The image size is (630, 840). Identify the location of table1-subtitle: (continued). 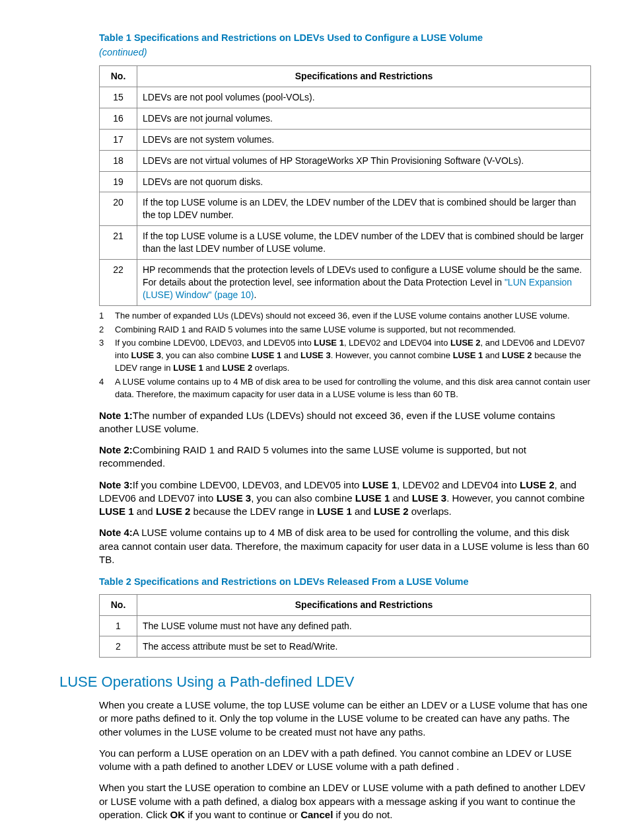
(345, 53).